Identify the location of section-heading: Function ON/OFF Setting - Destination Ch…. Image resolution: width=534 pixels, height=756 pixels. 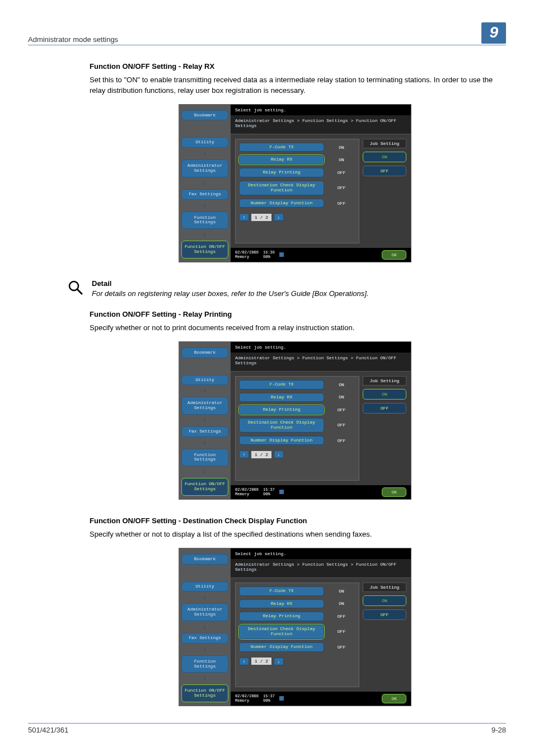
(295, 520).